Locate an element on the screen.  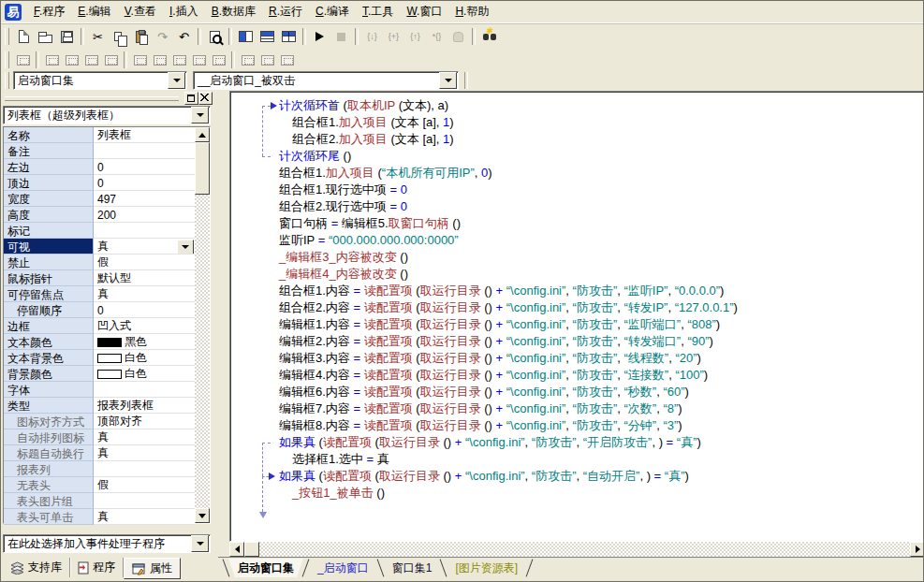
step-over-icon: {+} is located at coordinates (393, 36).